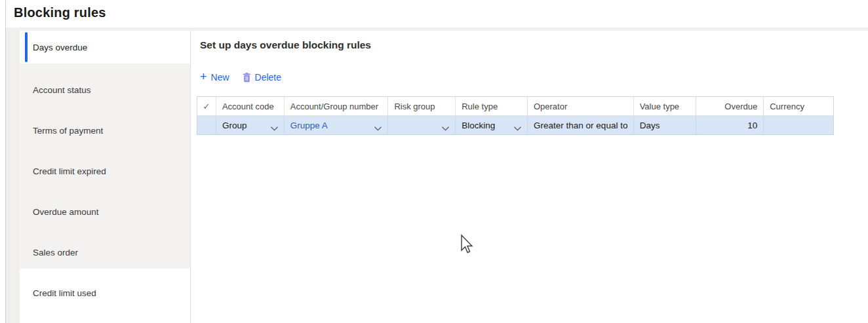 The width and height of the screenshot is (868, 323). What do you see at coordinates (581, 106) in the screenshot?
I see `column-header-operator: Operator` at bounding box center [581, 106].